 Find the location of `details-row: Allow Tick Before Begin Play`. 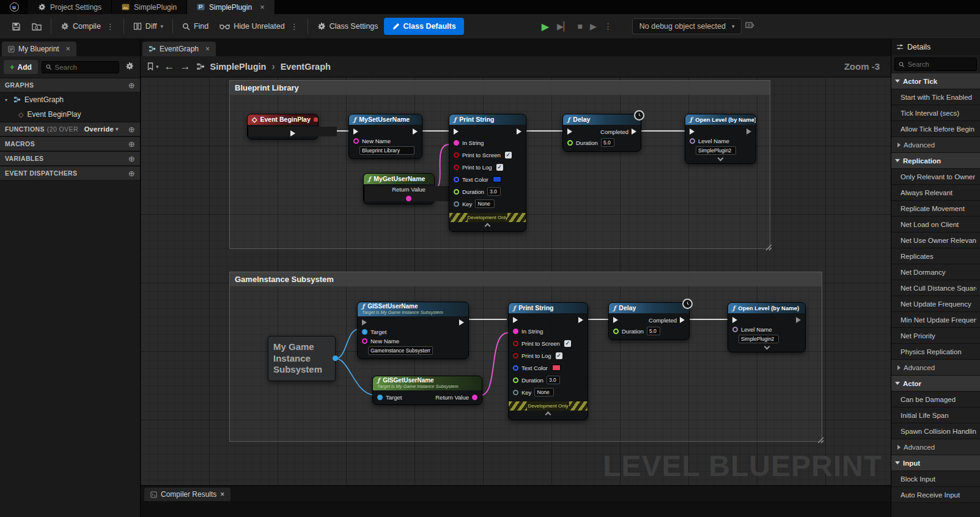

details-row: Allow Tick Before Begin Play is located at coordinates (935, 129).